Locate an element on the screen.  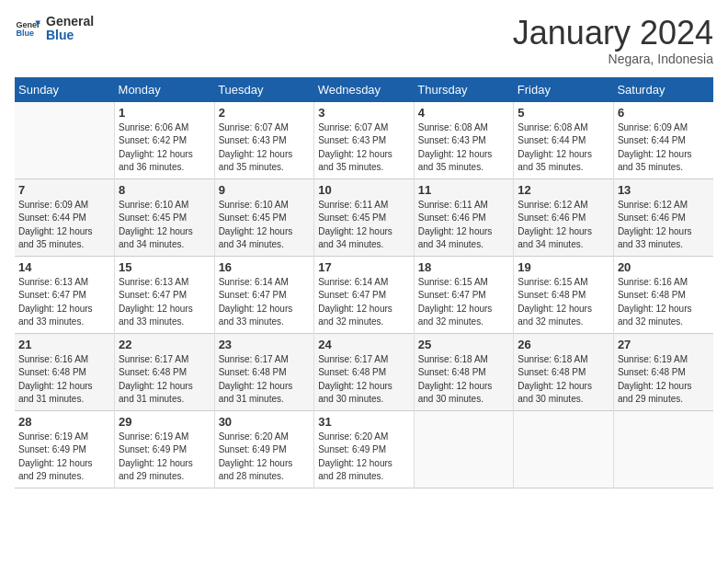
day-number: 5 is located at coordinates (563, 112).